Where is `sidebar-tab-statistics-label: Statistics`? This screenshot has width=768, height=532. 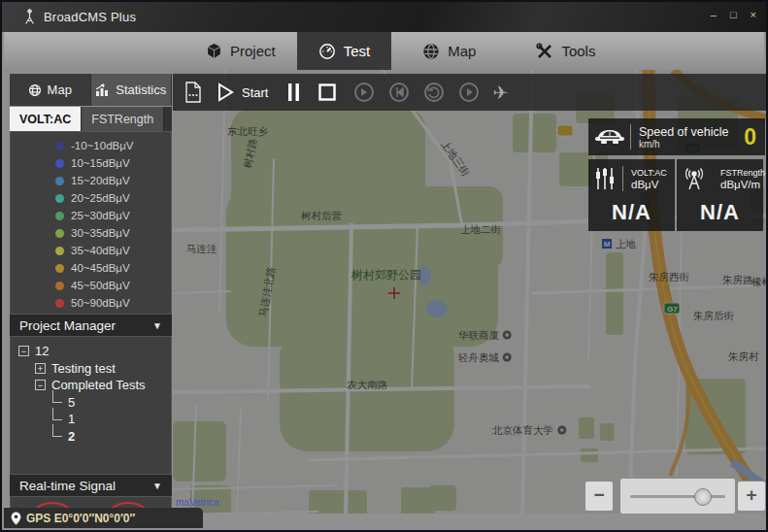 sidebar-tab-statistics-label: Statistics is located at coordinates (141, 89).